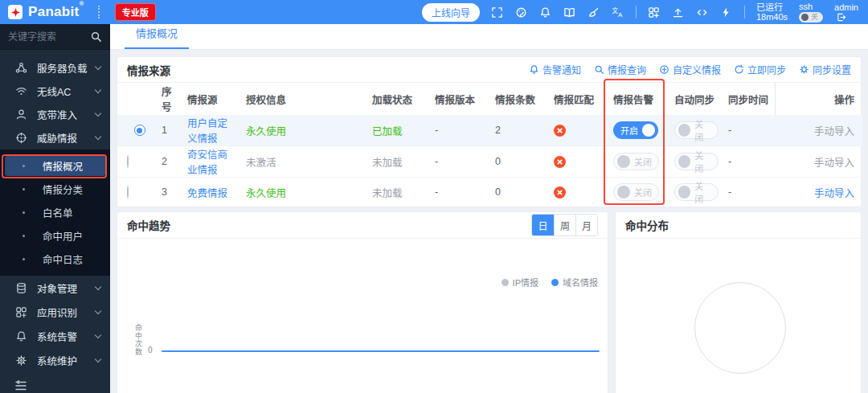 The image size is (868, 393). Describe the element at coordinates (66, 114) in the screenshot. I see `sidebar-item-label: 宽带准入` at that location.